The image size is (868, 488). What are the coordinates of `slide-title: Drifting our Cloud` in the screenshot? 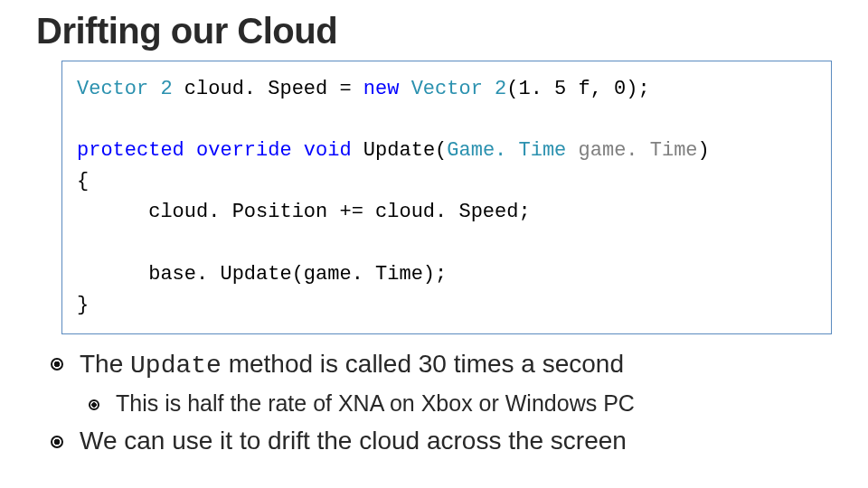 It's located at (434, 31).